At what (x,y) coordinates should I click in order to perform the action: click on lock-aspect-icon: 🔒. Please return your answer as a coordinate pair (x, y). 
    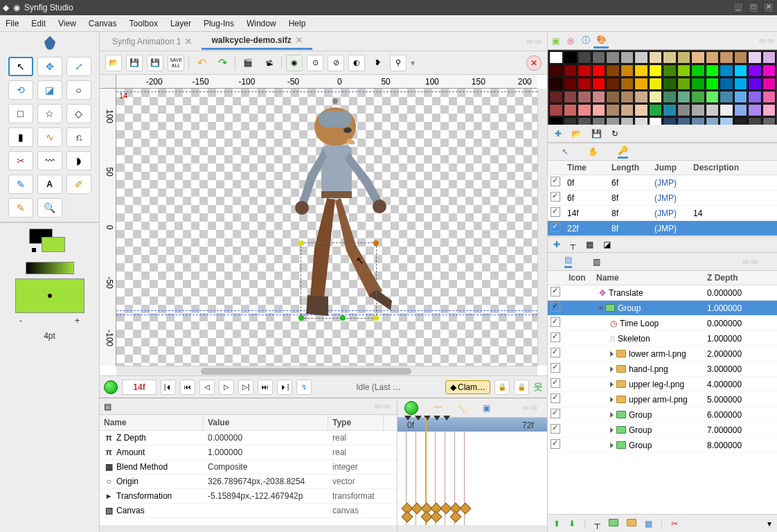
    Looking at the image, I should click on (502, 387).